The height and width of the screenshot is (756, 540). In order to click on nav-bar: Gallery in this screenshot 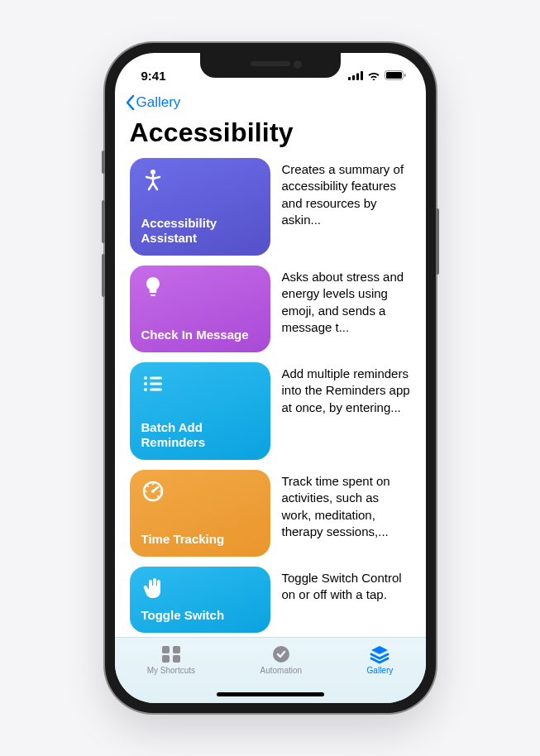, I will do `click(270, 102)`.